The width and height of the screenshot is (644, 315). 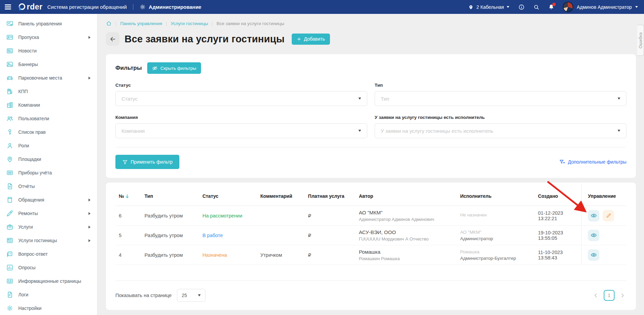 I want to click on hide-filters-button: Скрыть фильтры, so click(x=174, y=68).